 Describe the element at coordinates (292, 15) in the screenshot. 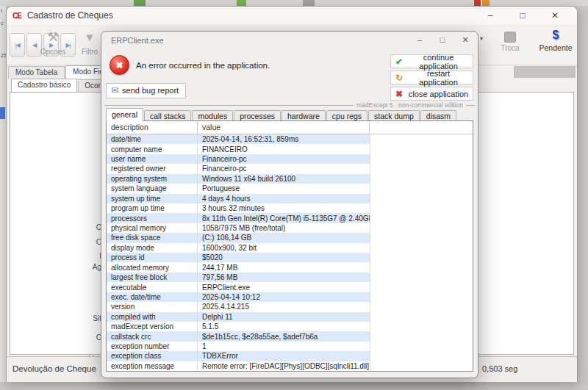

I see `title-bar: CE Cadastro de Cheques – □ ✕` at that location.